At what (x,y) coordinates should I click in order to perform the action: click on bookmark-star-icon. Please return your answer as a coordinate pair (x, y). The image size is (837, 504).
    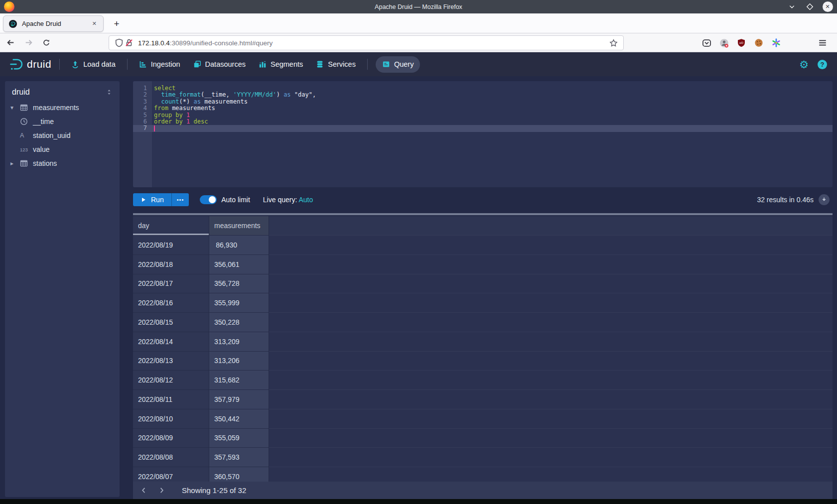
    Looking at the image, I should click on (613, 43).